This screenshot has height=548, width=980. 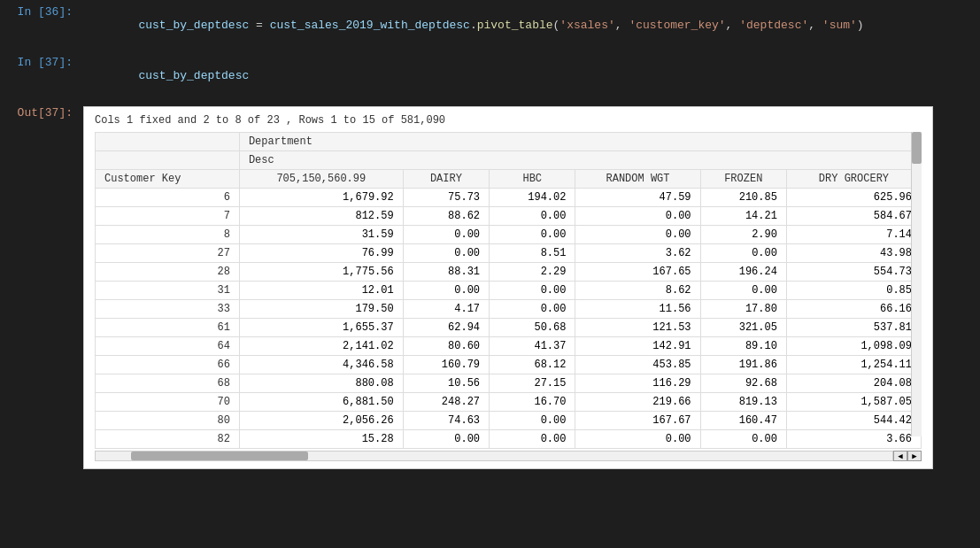 I want to click on scrollbar-v-thumb, so click(x=917, y=148).